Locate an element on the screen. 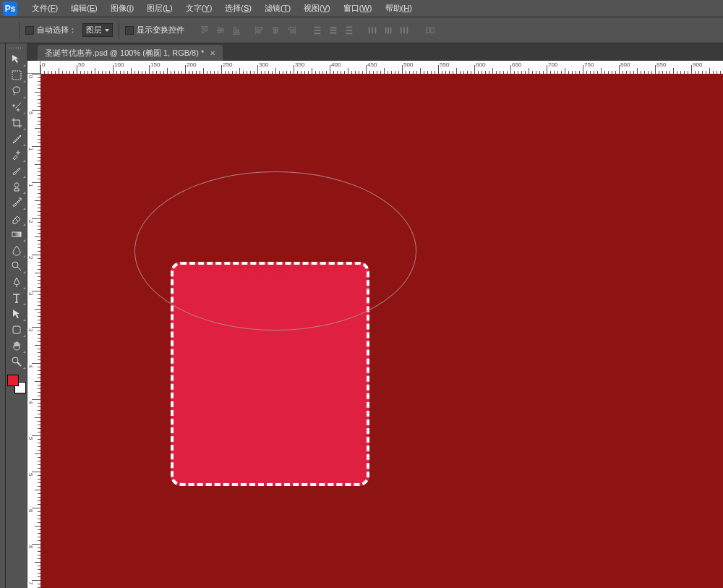 Image resolution: width=723 pixels, height=588 pixels. auto-select-checkbox: 自动选择： is located at coordinates (51, 30).